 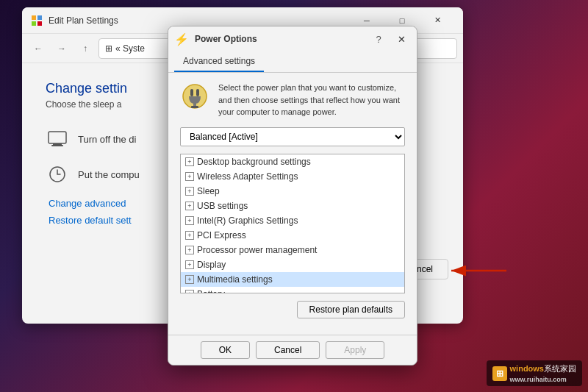 I want to click on address-path: « Syste, so click(x=130, y=49).